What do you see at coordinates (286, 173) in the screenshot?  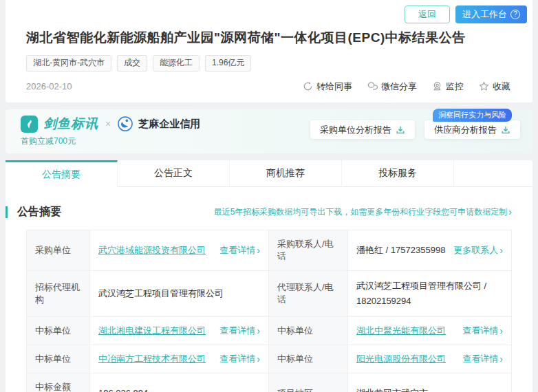 I see `tab-opportunity-recommend: 商机推荐` at bounding box center [286, 173].